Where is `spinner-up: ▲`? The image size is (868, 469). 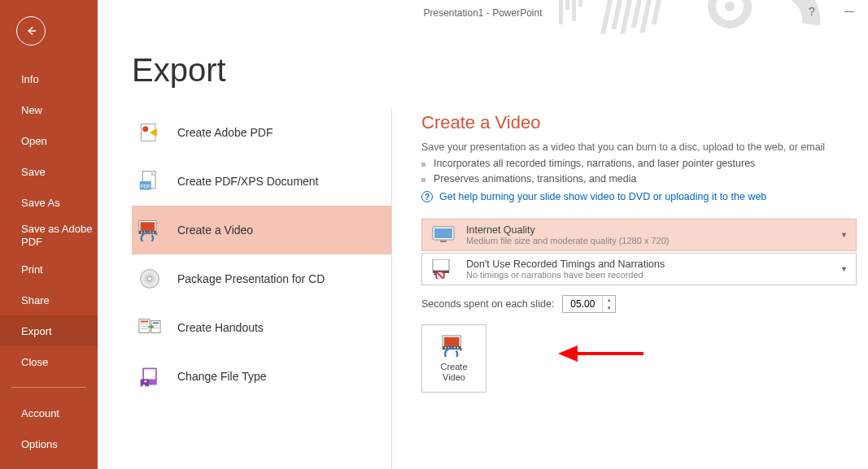 spinner-up: ▲ is located at coordinates (608, 300).